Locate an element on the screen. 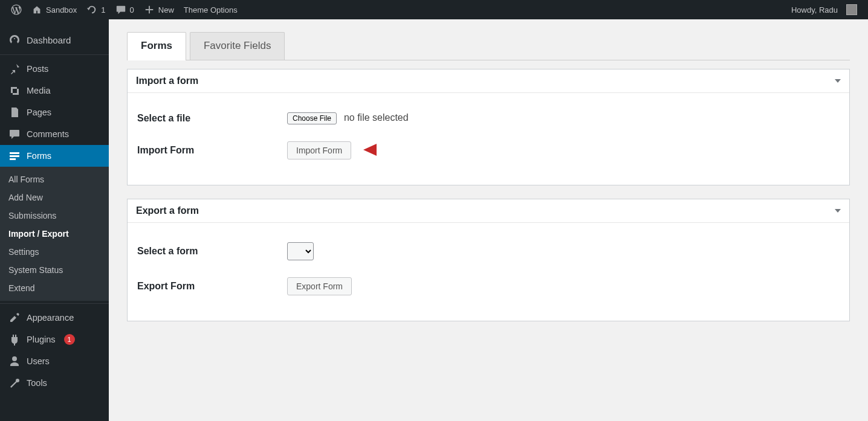 This screenshot has width=868, height=421. sidebar-item-dashboard: Dashboard is located at coordinates (54, 40).